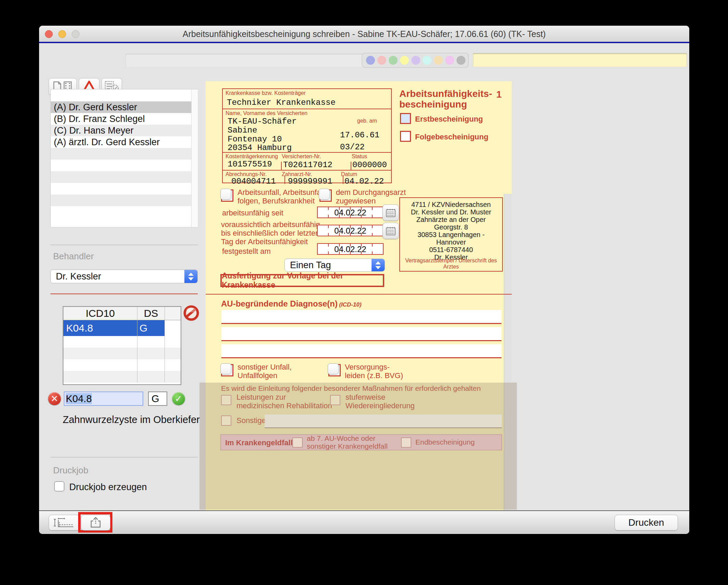  Describe the element at coordinates (335, 370) in the screenshot. I see `versorgungsleiden-checkbox` at that location.